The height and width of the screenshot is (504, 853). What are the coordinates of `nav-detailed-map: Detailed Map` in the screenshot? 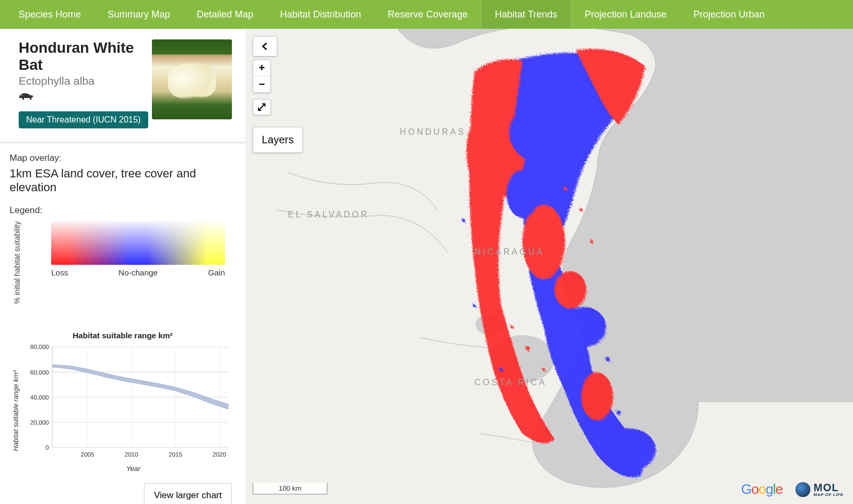 It's located at (225, 14).